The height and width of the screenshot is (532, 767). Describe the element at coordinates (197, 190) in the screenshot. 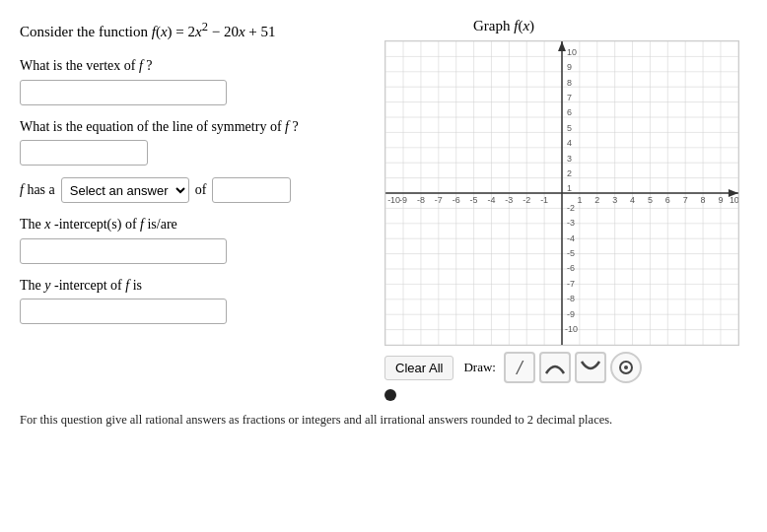

I see `has-a-row: f has a Select an answer minimum maximum…` at that location.